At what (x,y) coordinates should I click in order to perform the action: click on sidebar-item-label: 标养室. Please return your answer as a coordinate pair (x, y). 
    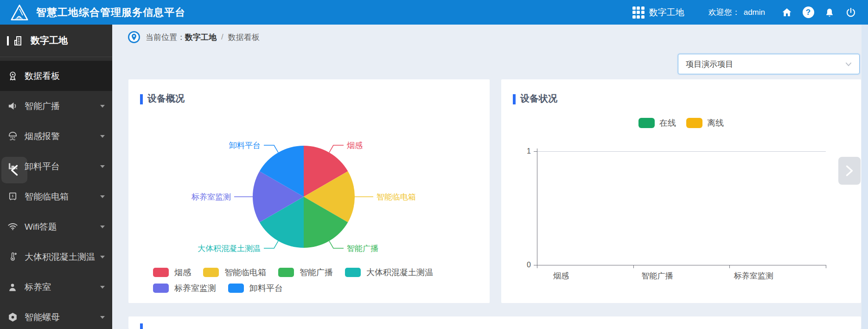
    Looking at the image, I should click on (38, 287).